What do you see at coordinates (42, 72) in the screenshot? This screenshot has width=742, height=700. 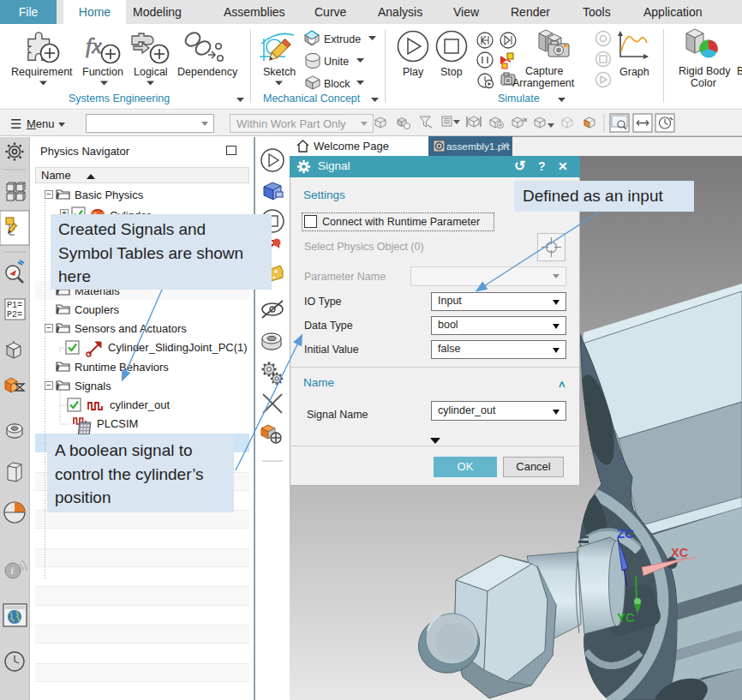 I see `svg-text: Requirement` at bounding box center [42, 72].